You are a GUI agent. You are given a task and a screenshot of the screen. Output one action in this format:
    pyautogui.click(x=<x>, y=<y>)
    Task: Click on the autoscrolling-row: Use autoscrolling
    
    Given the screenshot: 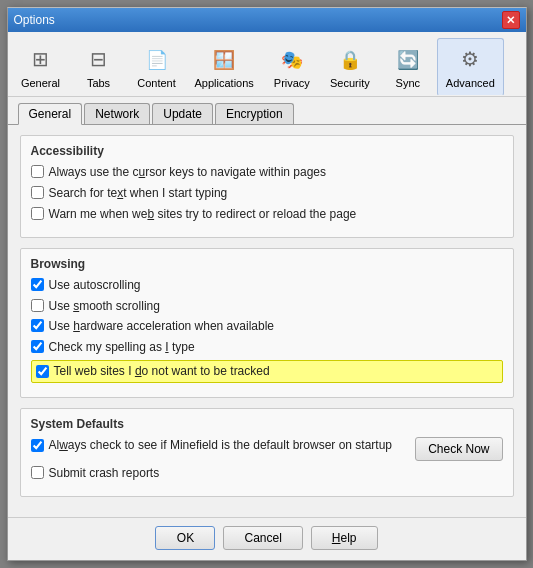 What is the action you would take?
    pyautogui.click(x=267, y=286)
    